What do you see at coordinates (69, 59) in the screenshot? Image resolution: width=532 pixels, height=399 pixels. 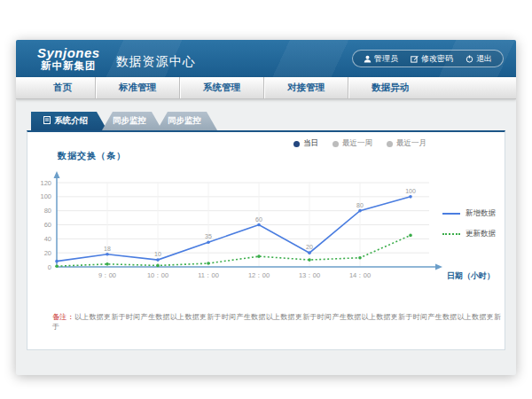 I see `logo: Synjones 新中新集团` at bounding box center [69, 59].